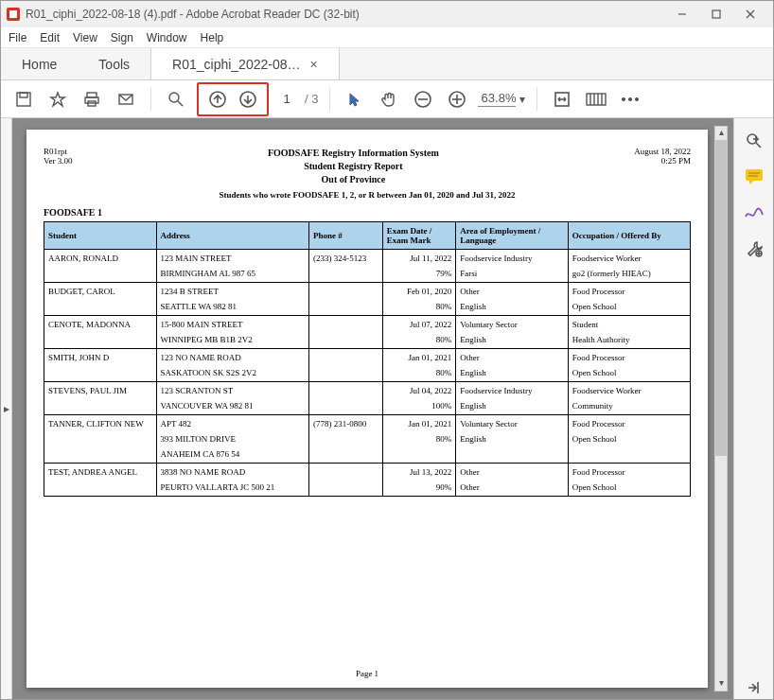  Describe the element at coordinates (218, 99) in the screenshot. I see `prev-page-icon` at that location.